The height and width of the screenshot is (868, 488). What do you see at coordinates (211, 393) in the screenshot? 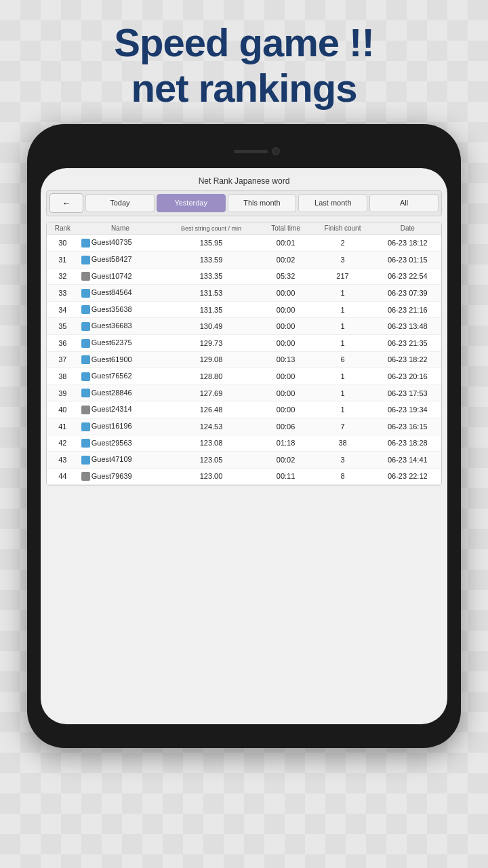
I see `score-cell: 127.69` at bounding box center [211, 393].